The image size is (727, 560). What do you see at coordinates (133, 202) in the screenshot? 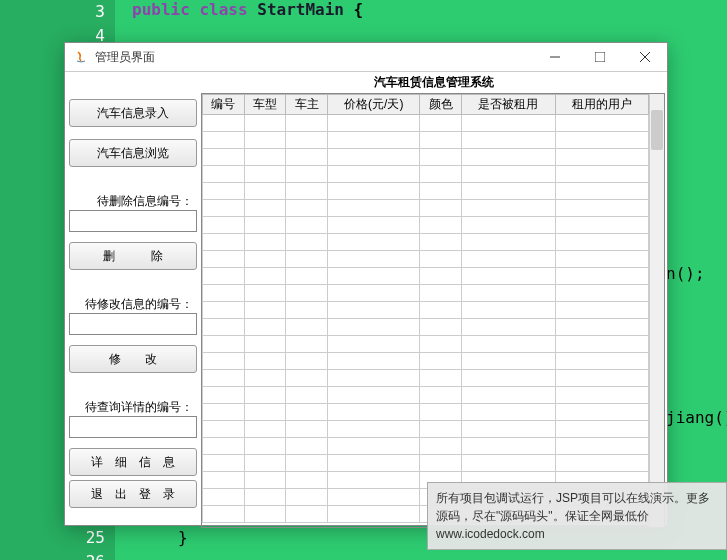
I see `delete-label: 待删除信息编号：` at bounding box center [133, 202].